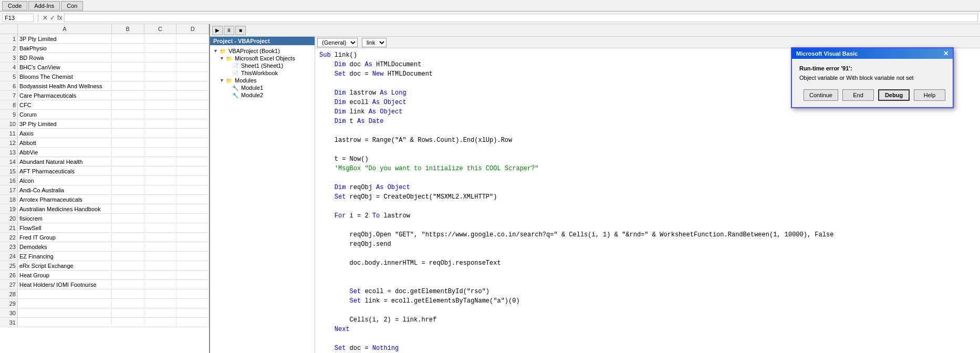  I want to click on object-dropdown: (General), so click(337, 43).